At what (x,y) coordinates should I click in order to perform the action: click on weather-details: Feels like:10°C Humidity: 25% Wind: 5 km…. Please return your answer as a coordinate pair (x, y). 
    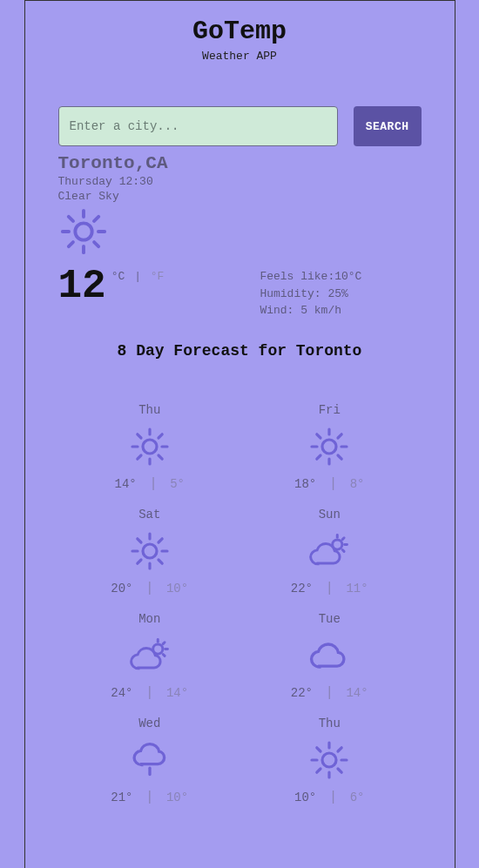
    Looking at the image, I should click on (310, 294).